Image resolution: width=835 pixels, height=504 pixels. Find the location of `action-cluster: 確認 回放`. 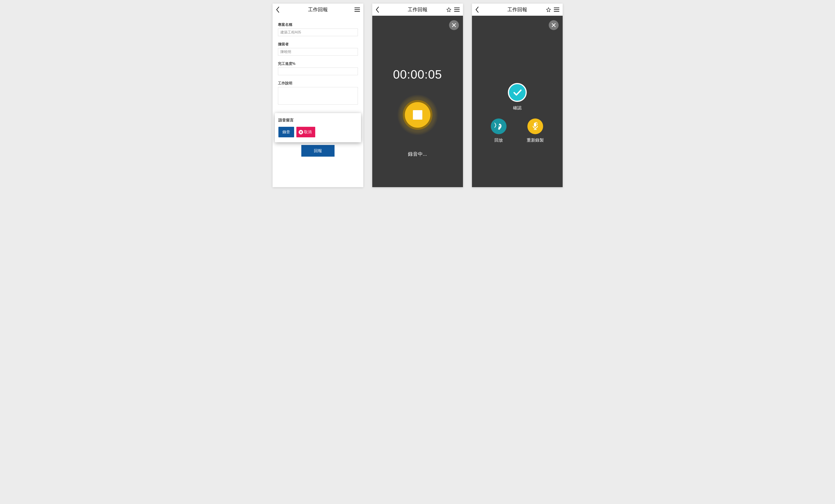

action-cluster: 確認 回放 is located at coordinates (517, 113).